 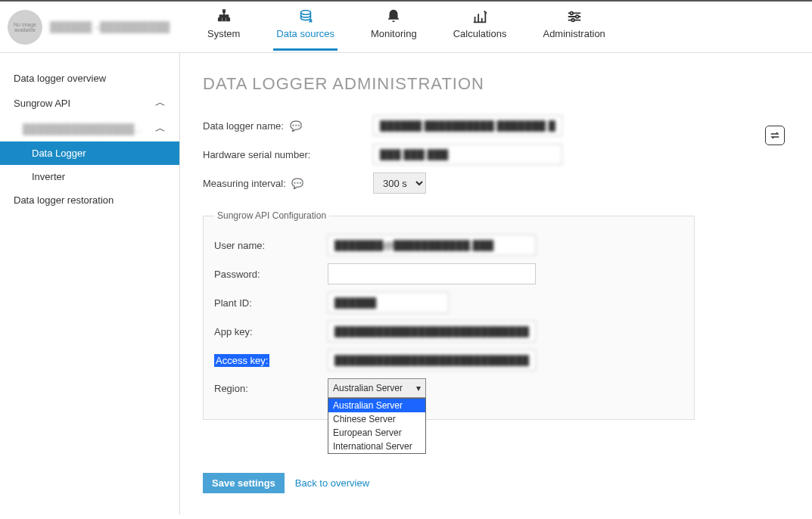 I want to click on select-region: Australian Server ▾, so click(x=377, y=388).